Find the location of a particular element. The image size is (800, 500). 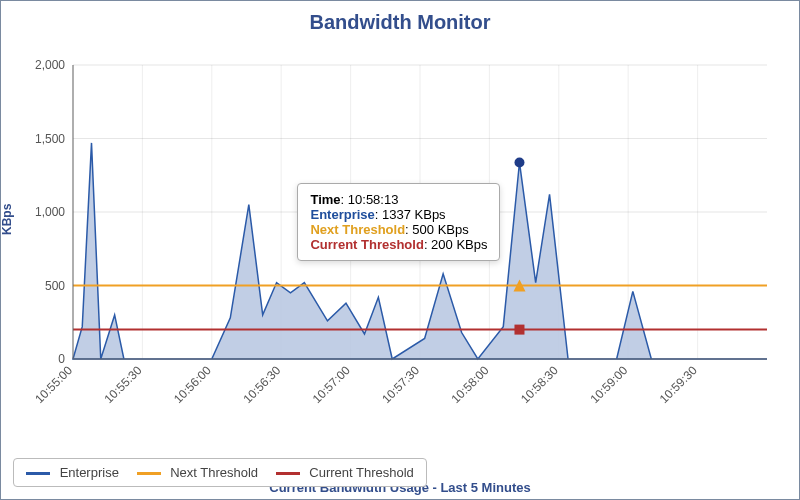

legend-label-current: Current Threshold is located at coordinates (362, 472).